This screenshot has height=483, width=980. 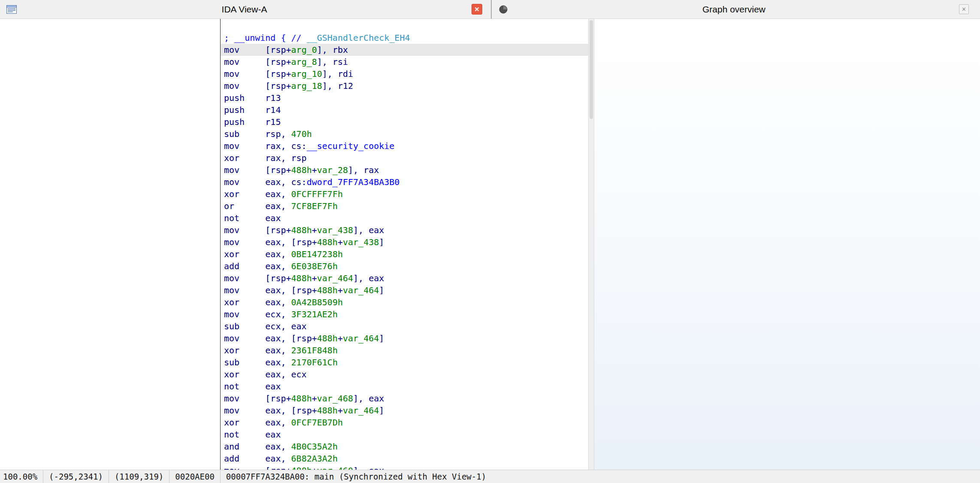 What do you see at coordinates (404, 230) in the screenshot?
I see `code-line: mov [rsp+488h+var_438], eax` at bounding box center [404, 230].